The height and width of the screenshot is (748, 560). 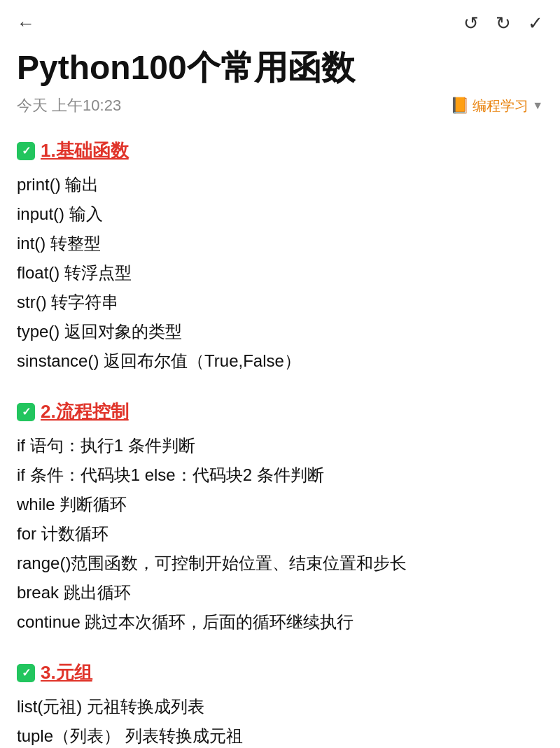 What do you see at coordinates (280, 361) in the screenshot?
I see `list-item: sinstance() 返回布尔值（True,False）` at bounding box center [280, 361].